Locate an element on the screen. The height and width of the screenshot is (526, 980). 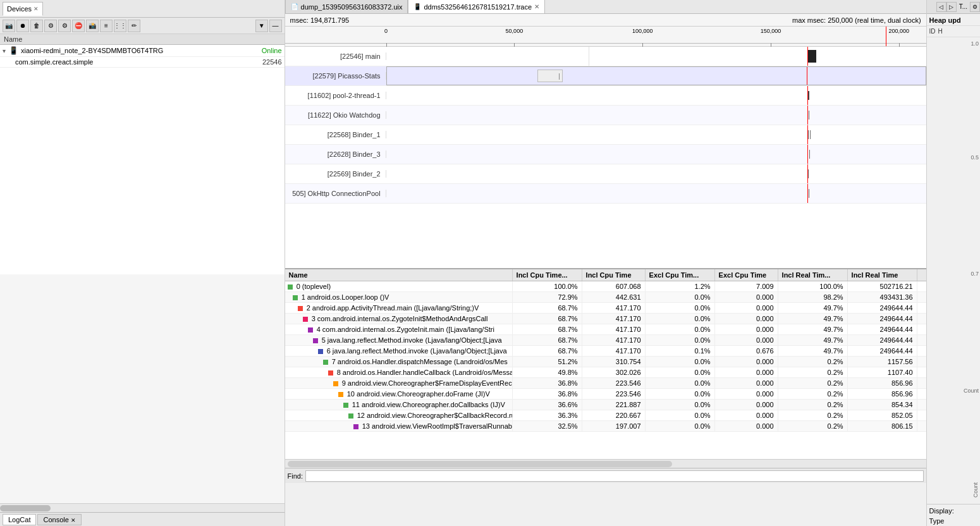
row-incl-real-pct-9: 0.2% is located at coordinates (813, 383).